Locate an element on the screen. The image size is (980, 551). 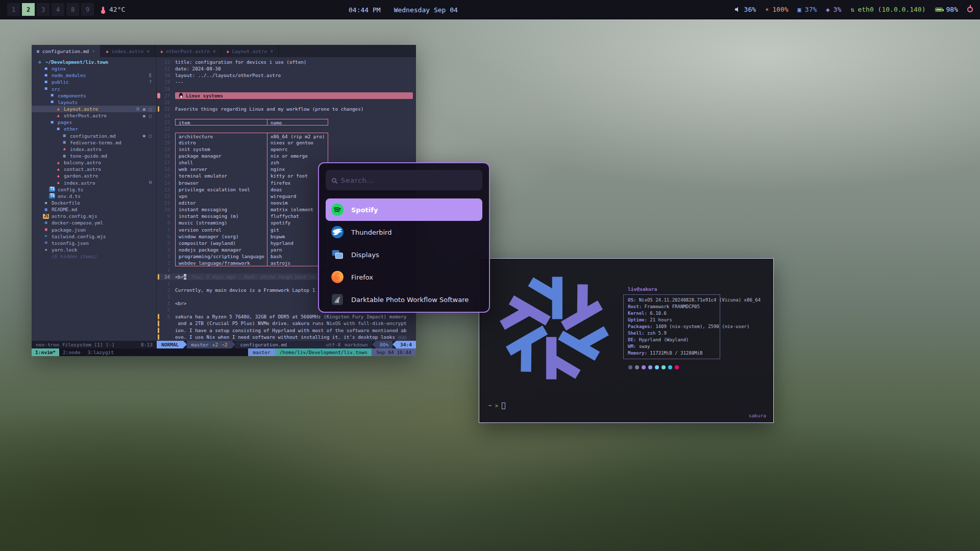
diff-added: +2 is located at coordinates (215, 345).